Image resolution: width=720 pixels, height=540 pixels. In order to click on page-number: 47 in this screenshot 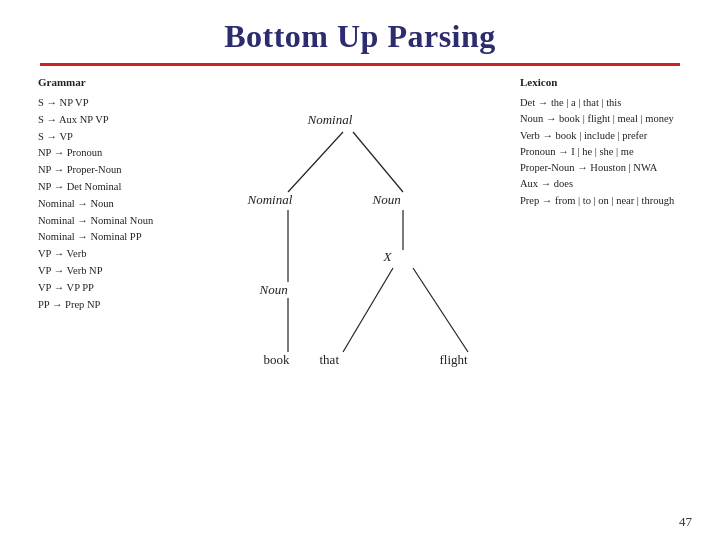, I will do `click(686, 522)`.